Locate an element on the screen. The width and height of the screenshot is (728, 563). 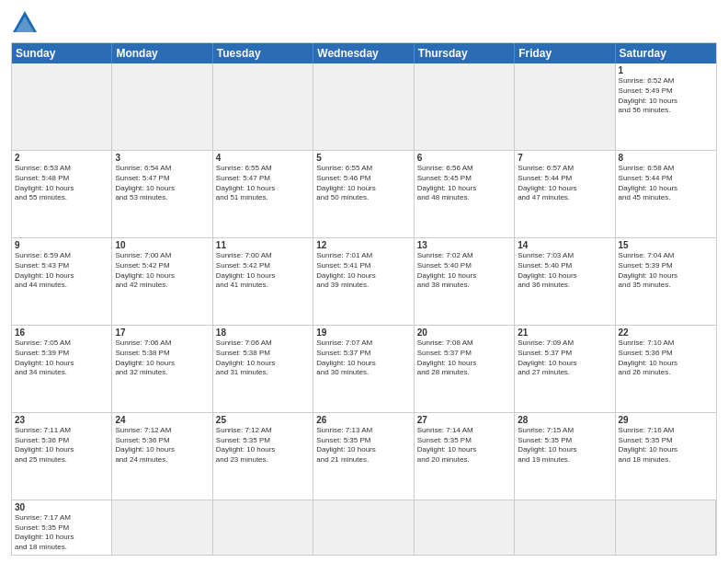
day-number: 23 is located at coordinates (62, 419).